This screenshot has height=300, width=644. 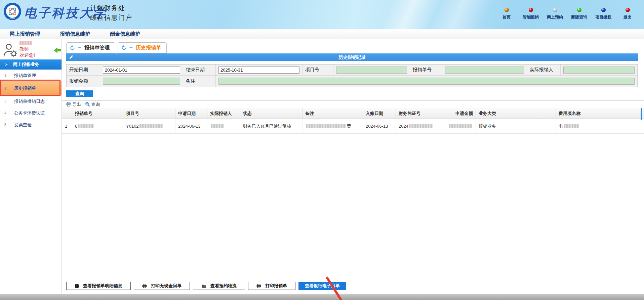 I want to click on amount-input, so click(x=142, y=81).